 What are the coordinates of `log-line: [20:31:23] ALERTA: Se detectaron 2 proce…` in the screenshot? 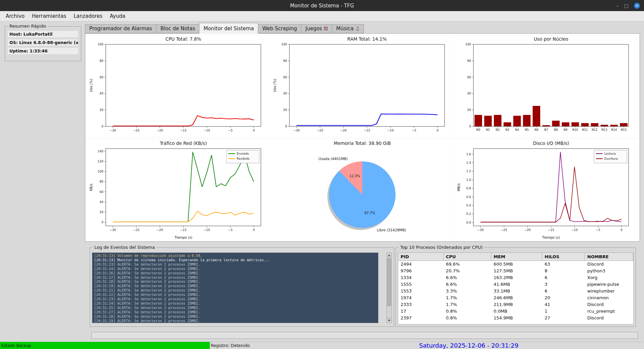 It's located at (235, 299).